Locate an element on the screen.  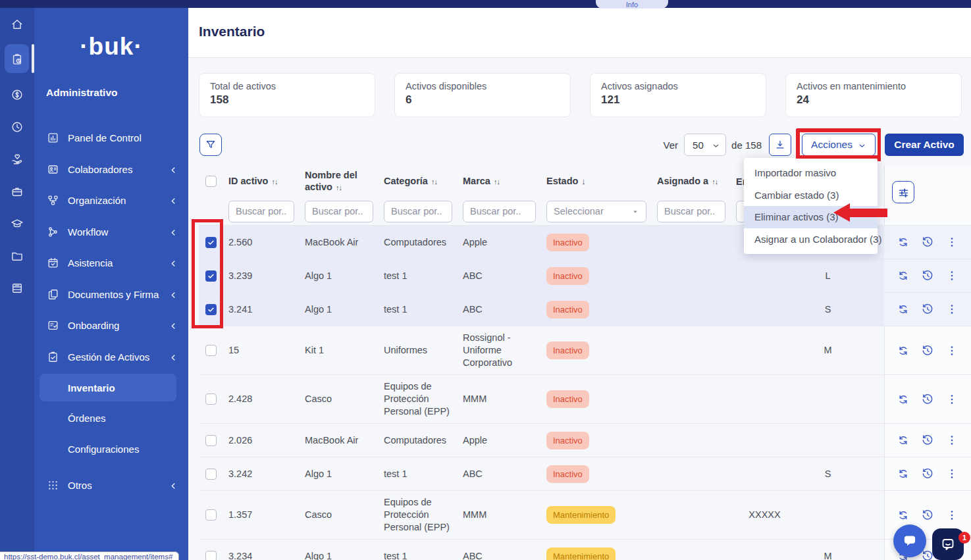
rail-item-graduation-cap is located at coordinates (17, 224).